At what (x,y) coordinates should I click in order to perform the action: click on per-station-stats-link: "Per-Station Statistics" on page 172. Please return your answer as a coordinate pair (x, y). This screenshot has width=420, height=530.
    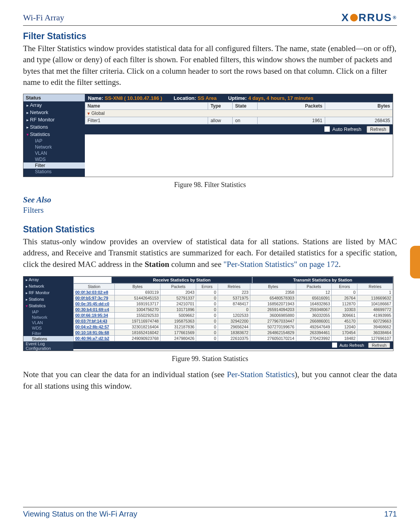
    Looking at the image, I should click on (281, 264).